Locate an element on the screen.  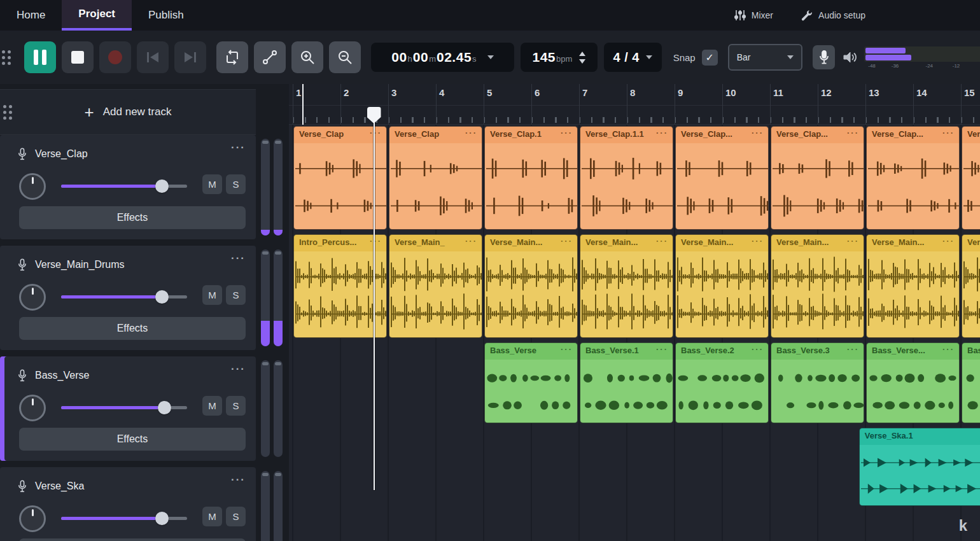
clip-verse-main-: Verse_Main_··· is located at coordinates (435, 286).